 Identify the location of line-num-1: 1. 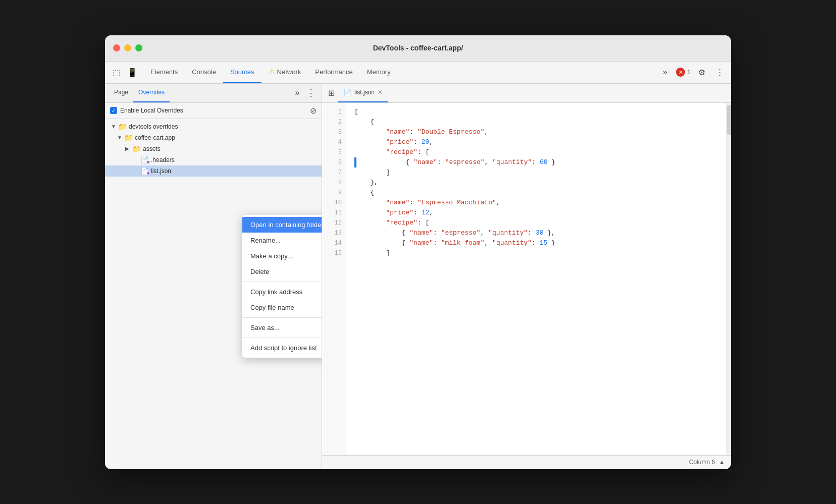
(340, 112).